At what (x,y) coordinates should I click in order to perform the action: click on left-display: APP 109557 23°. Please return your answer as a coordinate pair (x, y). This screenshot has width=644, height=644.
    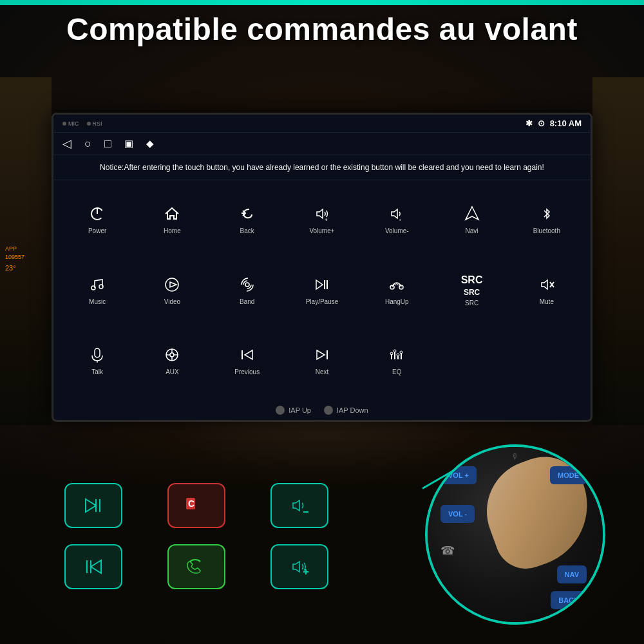
    Looking at the image, I should click on (15, 259).